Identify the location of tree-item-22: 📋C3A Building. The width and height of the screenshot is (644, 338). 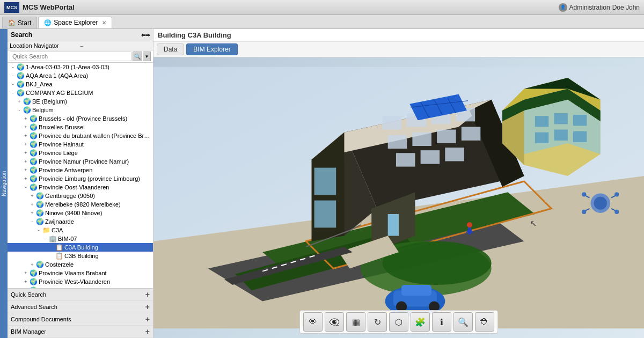
(80, 247).